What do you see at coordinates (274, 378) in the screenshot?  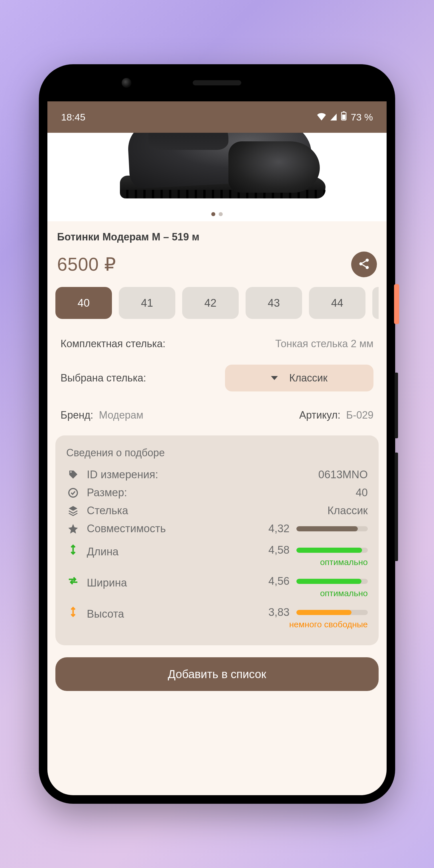 I see `chevron-down-icon` at bounding box center [274, 378].